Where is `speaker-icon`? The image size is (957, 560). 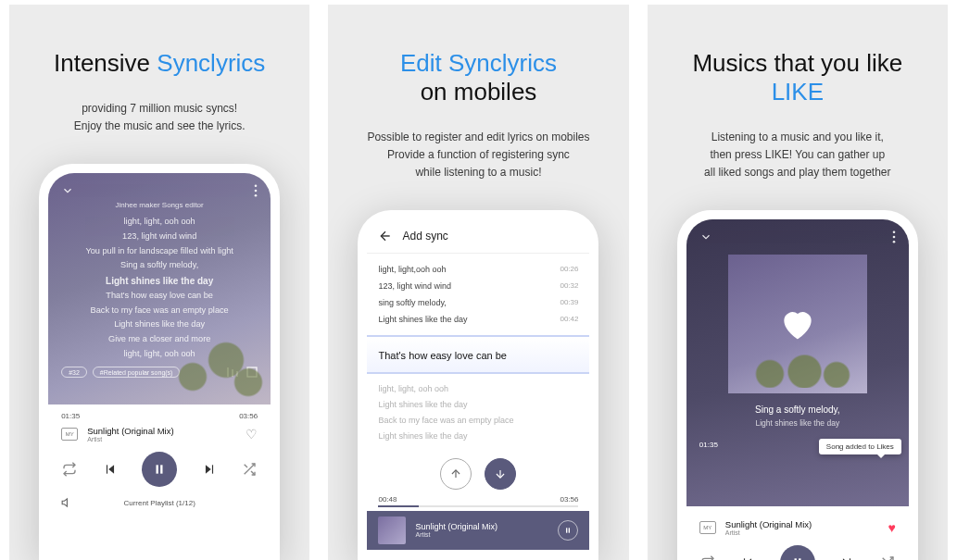
speaker-icon is located at coordinates (68, 503).